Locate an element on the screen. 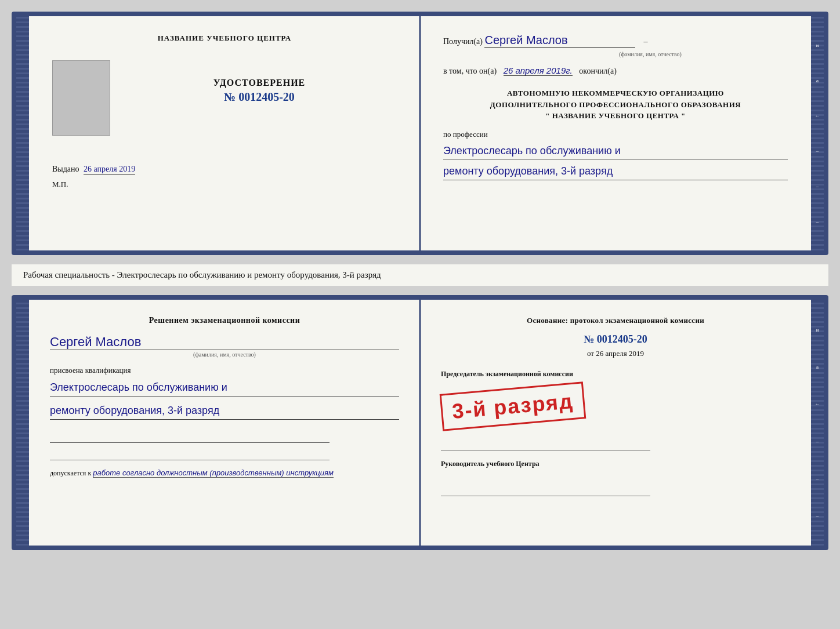 Image resolution: width=840 pixels, height=629 pixels. spine-right-1: и а ← – – – is located at coordinates (817, 133).